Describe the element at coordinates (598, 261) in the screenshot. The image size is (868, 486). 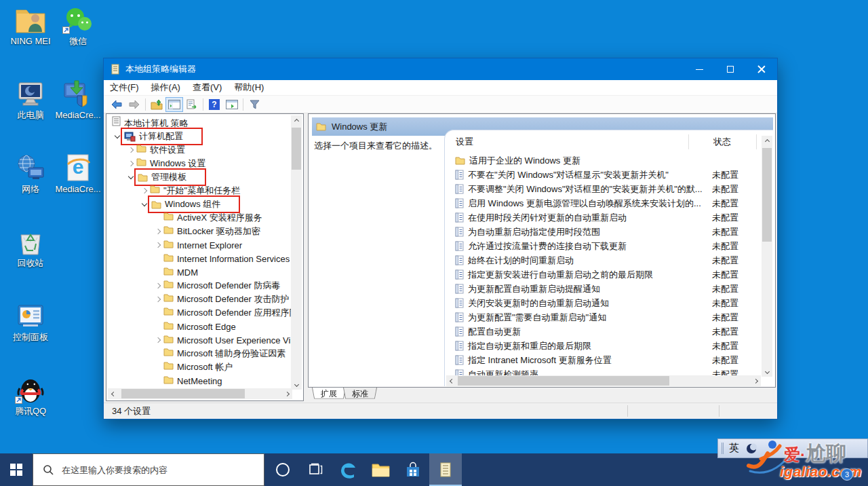
I see `setting-row: 始终在计划的时间重新启动未配置` at that location.